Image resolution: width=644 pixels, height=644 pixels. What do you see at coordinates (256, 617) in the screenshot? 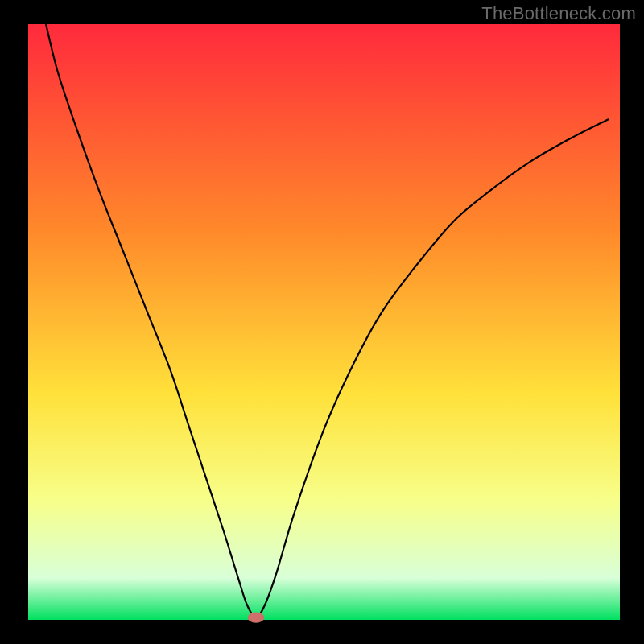
I see `solution-point-marker` at bounding box center [256, 617].